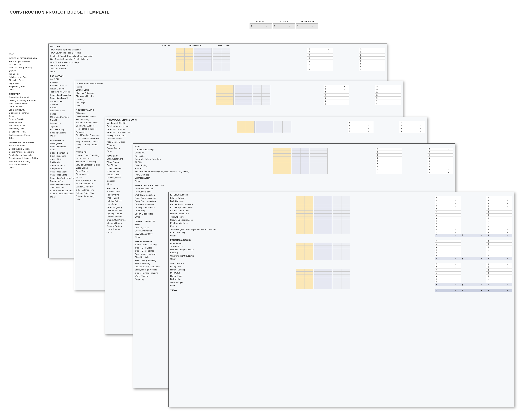 This screenshot has width=532, height=411. What do you see at coordinates (284, 26) in the screenshot?
I see `summary-actual-value: $-` at bounding box center [284, 26].